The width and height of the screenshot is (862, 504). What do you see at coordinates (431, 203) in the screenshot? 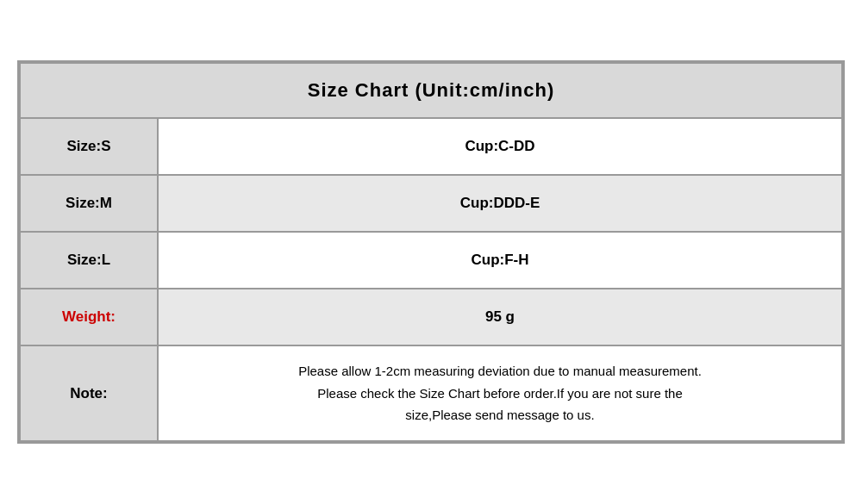
I see `table-row: Size:MCup:DDD-E` at bounding box center [431, 203].